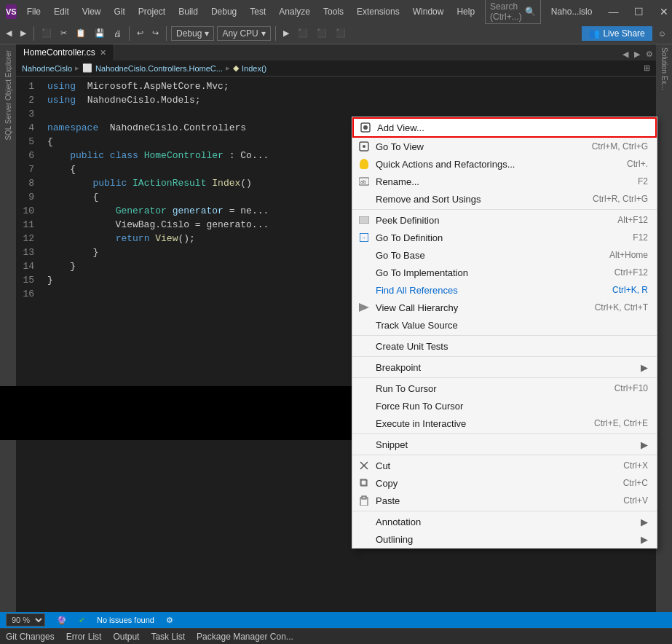  Describe the element at coordinates (250, 12) in the screenshot. I see `menu-bar: File Edit View Git Project Build Debug T…` at that location.